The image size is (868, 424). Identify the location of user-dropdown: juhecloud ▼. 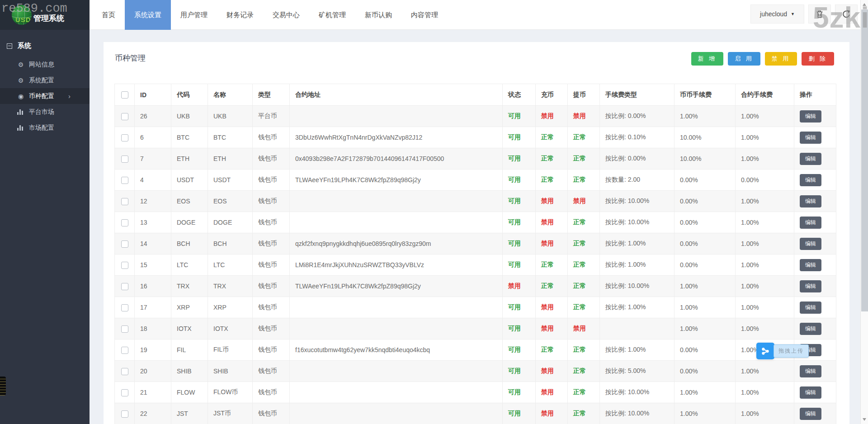
(778, 14).